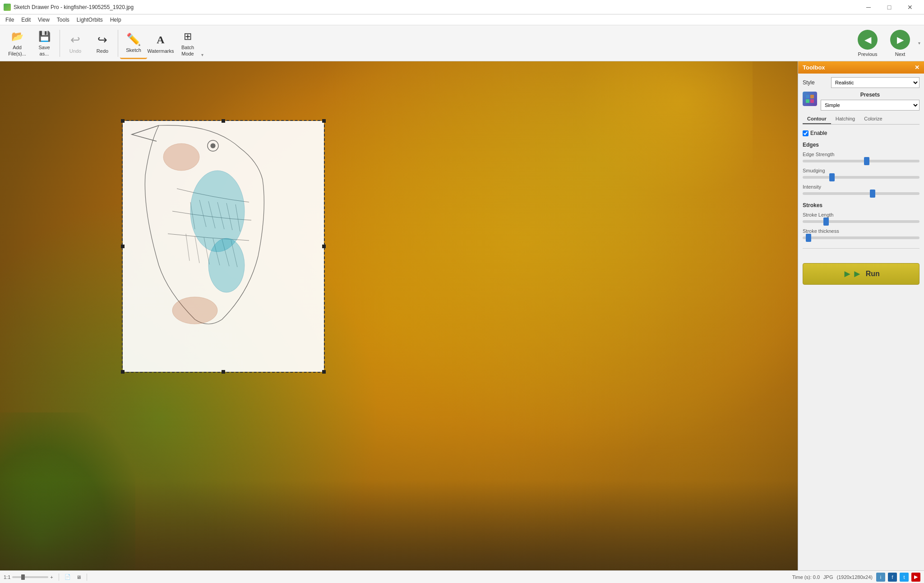  I want to click on undo-button: ↩ Undo, so click(75, 43).